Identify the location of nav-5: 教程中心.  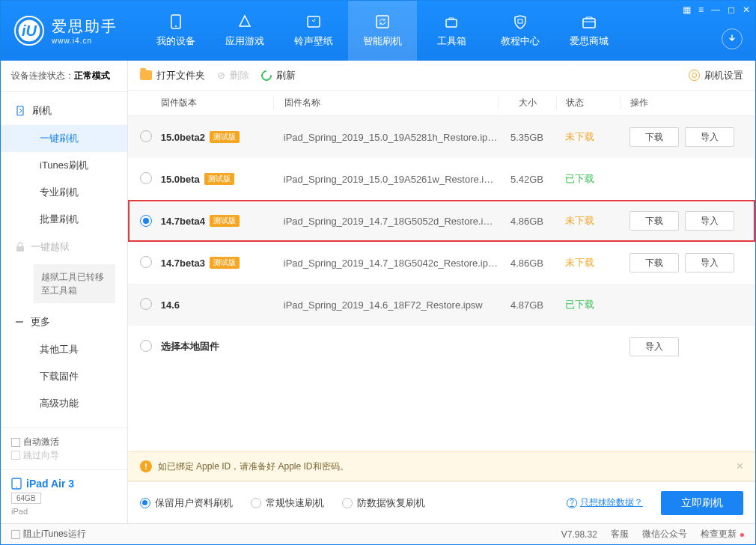
(520, 31).